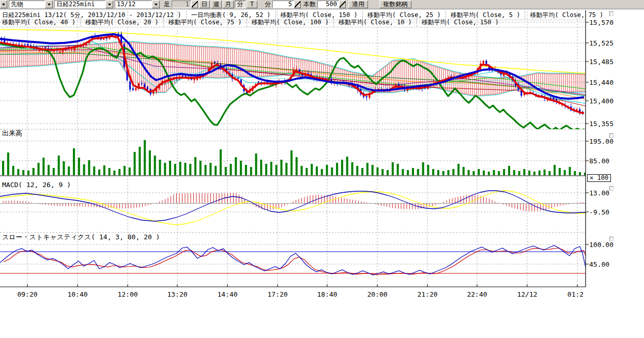 Image resolution: width=644 pixels, height=338 pixels. What do you see at coordinates (377, 295) in the screenshot?
I see `time-axis-label: 20:00` at bounding box center [377, 295].